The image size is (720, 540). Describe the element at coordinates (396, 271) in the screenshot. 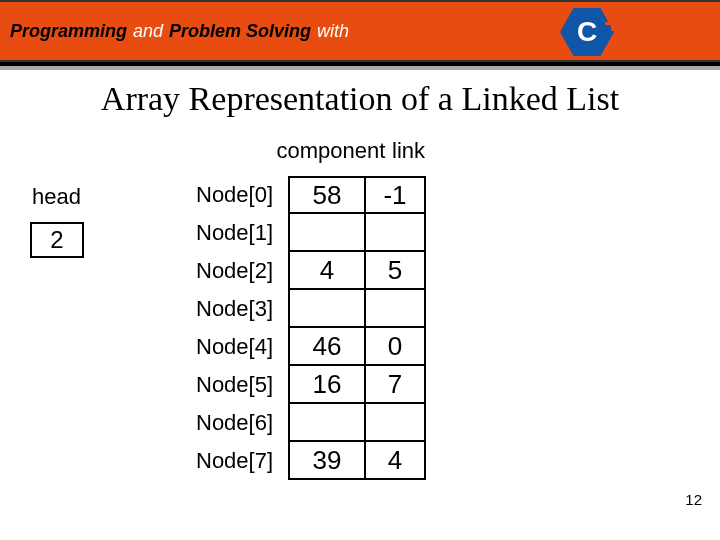

I see `cell-link: 5` at that location.